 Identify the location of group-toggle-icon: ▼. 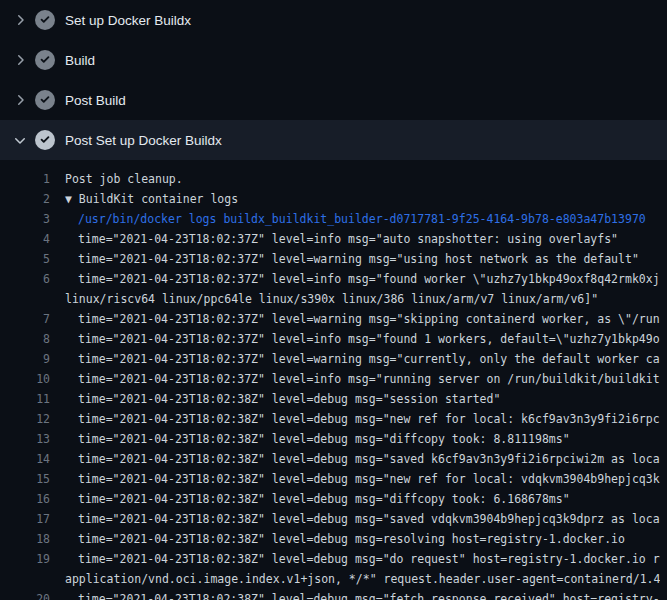
(72, 199).